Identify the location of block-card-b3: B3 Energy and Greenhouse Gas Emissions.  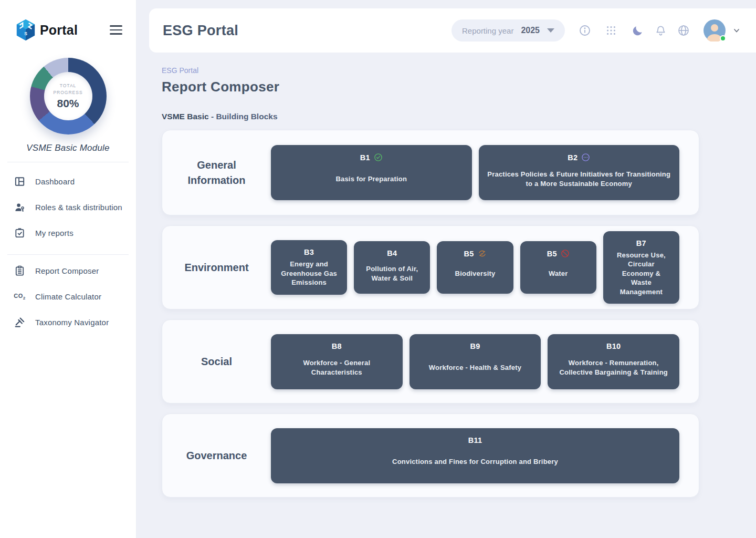
(309, 267).